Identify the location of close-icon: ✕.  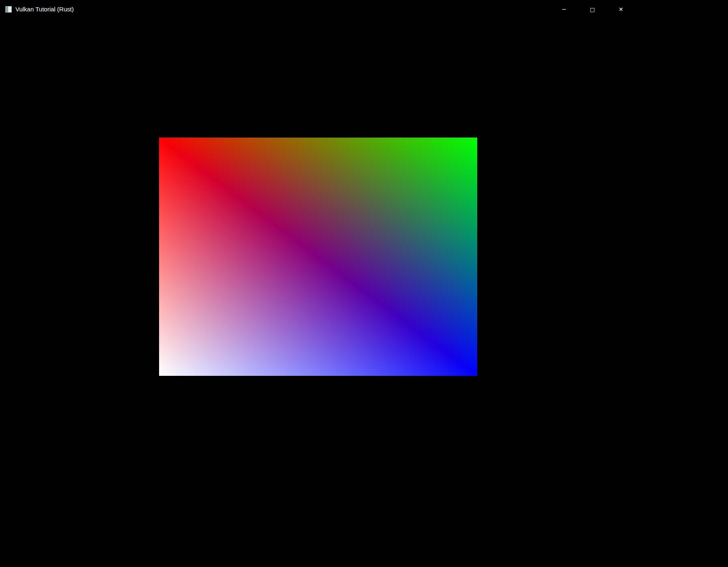
(621, 9).